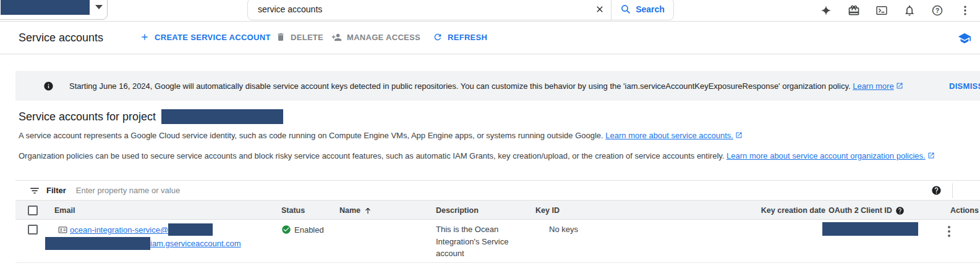 This screenshot has width=980, height=266. What do you see at coordinates (143, 243) in the screenshot?
I see `email-line-2: iam.gserviceaccount.com` at bounding box center [143, 243].